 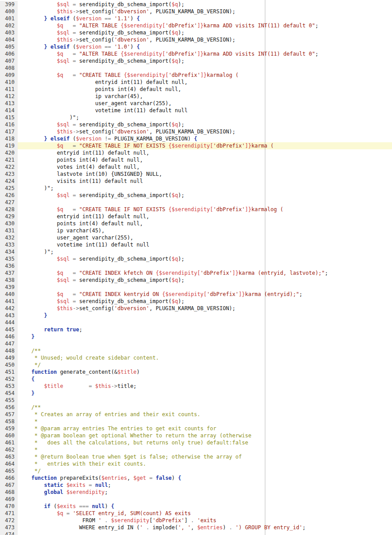 What do you see at coordinates (9, 68) in the screenshot?
I see `line-number: 408` at bounding box center [9, 68].